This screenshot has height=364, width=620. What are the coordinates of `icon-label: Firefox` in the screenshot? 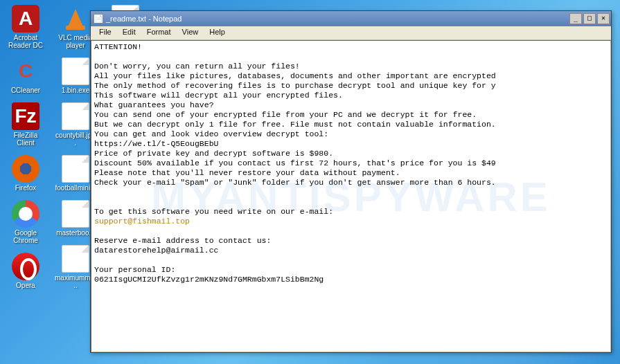 It's located at (26, 188).